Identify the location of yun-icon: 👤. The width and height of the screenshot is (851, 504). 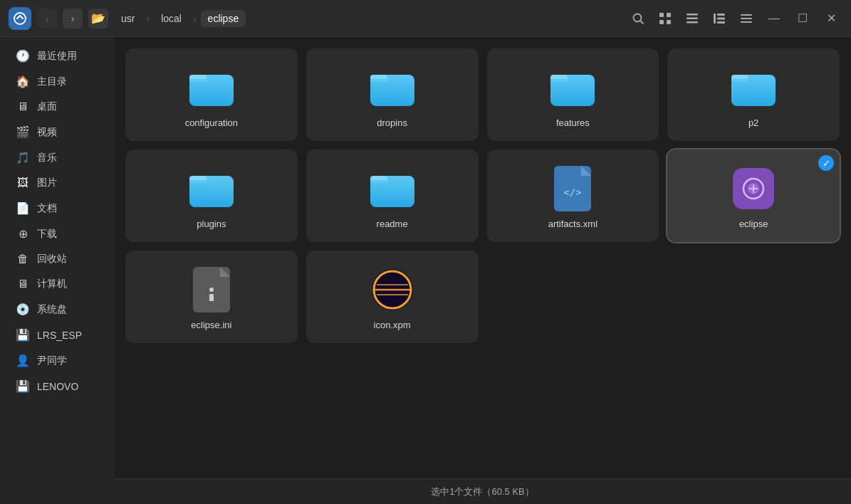
(23, 360).